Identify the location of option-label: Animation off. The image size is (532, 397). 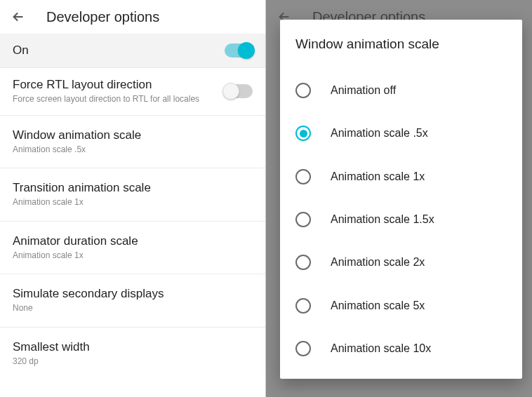
(364, 90).